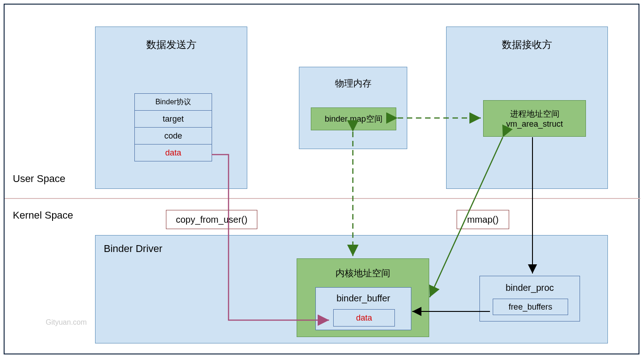 This screenshot has height=359, width=644. Describe the element at coordinates (530, 299) in the screenshot. I see `binder-proc-box: binder_proc free_buffers` at that location.